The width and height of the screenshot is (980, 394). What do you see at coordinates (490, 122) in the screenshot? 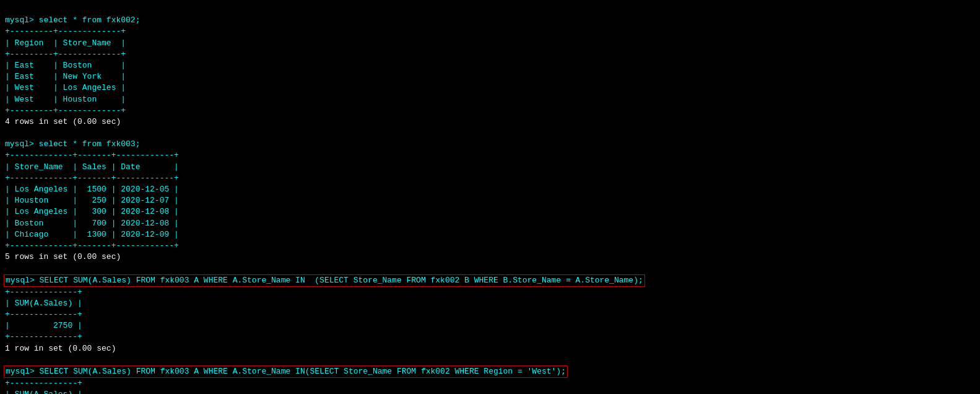
I see `terminal-line: 4 rows in set (0.00 sec)` at bounding box center [490, 122].